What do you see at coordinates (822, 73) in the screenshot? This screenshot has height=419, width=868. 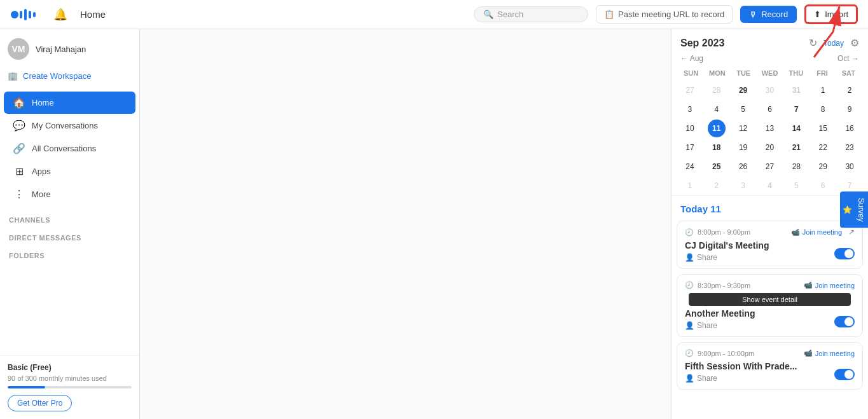 I see `day-header-fri: FRI` at bounding box center [822, 73].